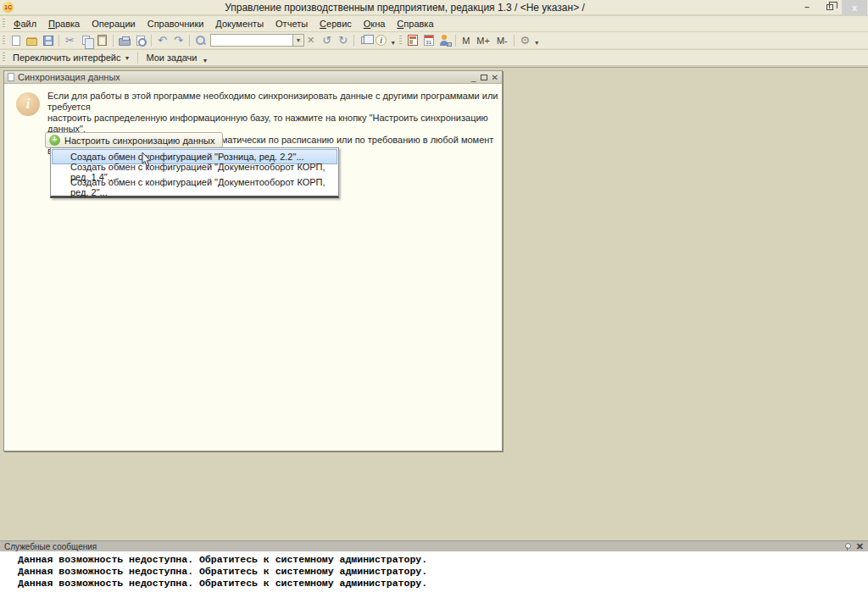 The width and height of the screenshot is (868, 609). I want to click on configure-sync-button: + Настроить синхронизацию данных, so click(134, 141).